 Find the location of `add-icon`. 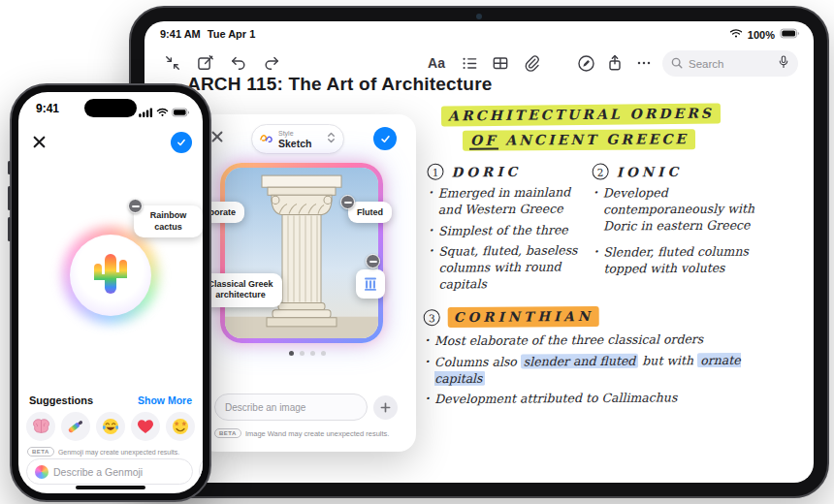

add-icon is located at coordinates (386, 407).